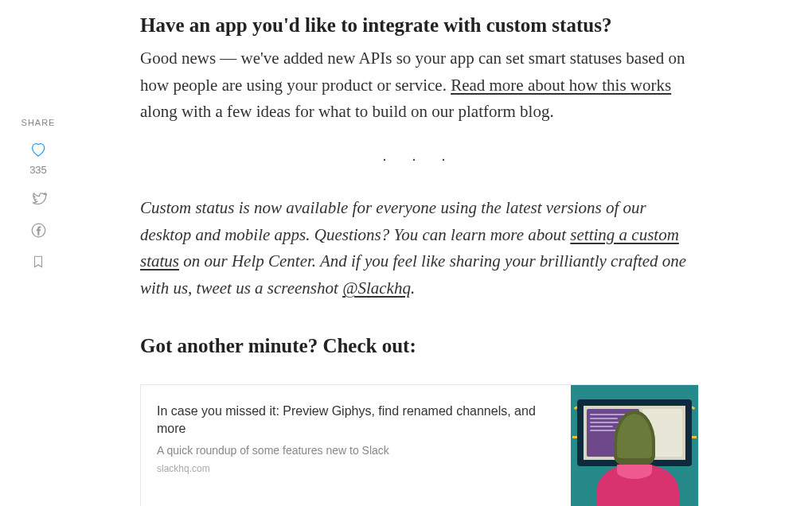 The height and width of the screenshot is (506, 812). Describe the element at coordinates (356, 446) in the screenshot. I see `card-text: In case you missed it: Preview Giphys, f…` at that location.